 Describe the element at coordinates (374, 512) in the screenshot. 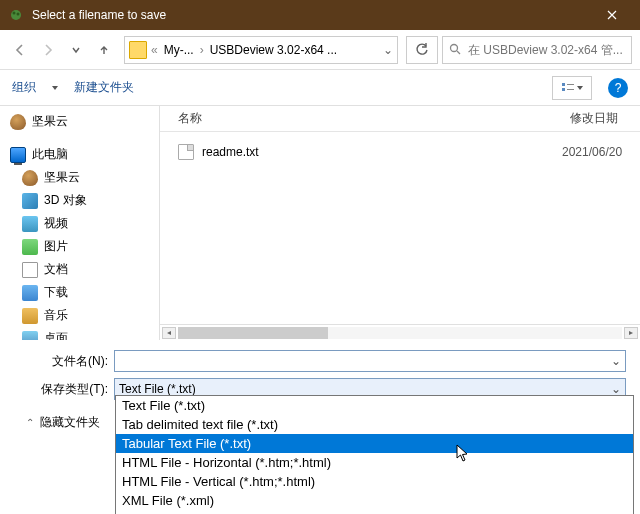

I see `dropdown-option: Comma delimited text file (*.csv)` at that location.